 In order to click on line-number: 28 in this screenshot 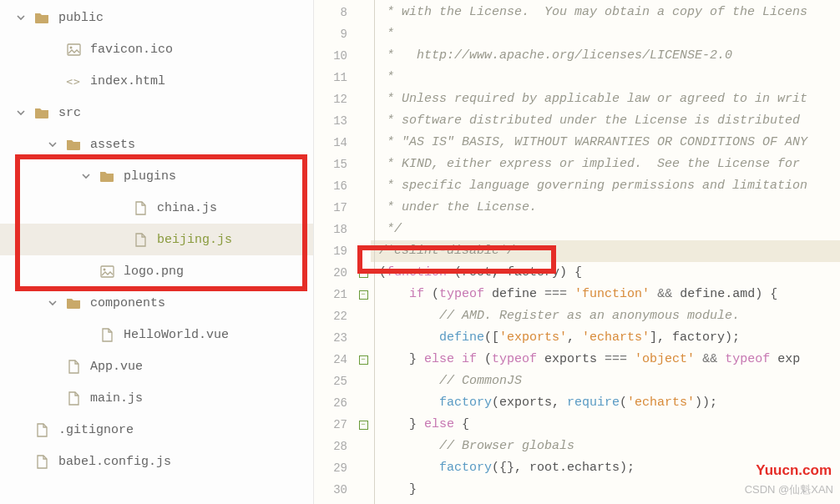, I will do `click(331, 446)`.